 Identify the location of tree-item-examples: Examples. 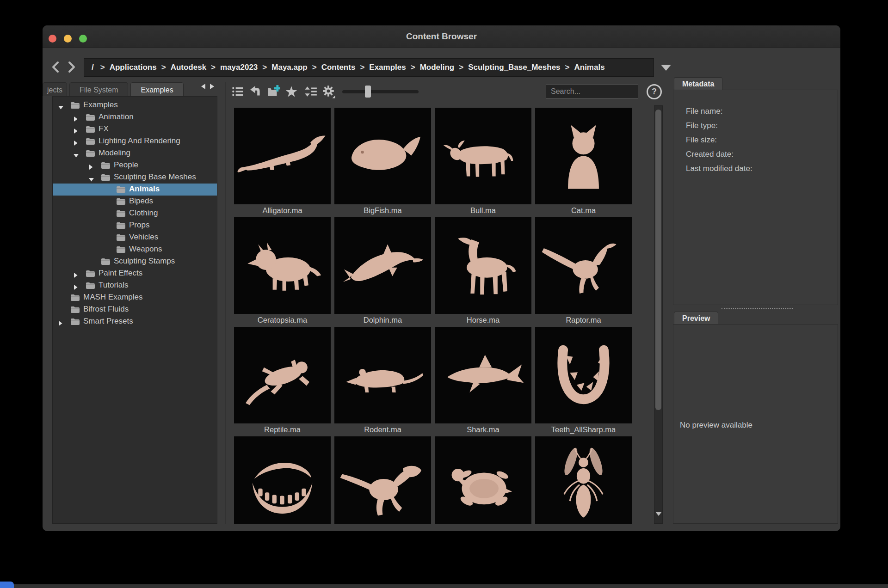
(135, 105).